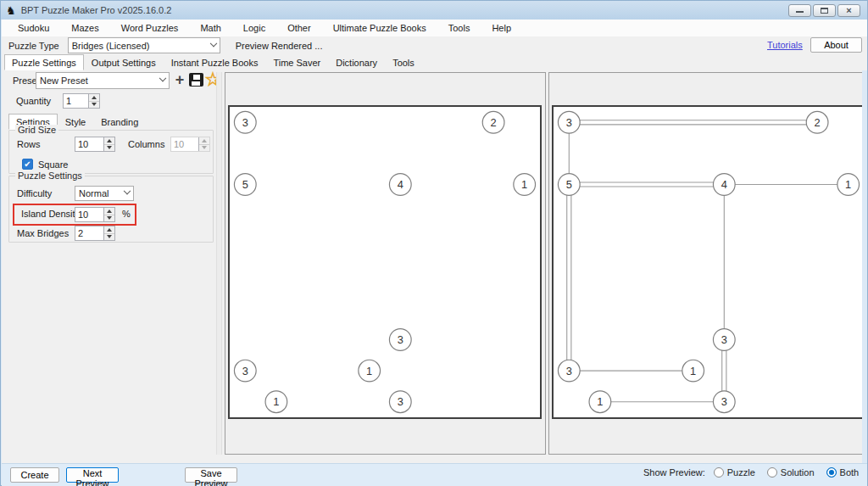 The height and width of the screenshot is (486, 868). What do you see at coordinates (95, 215) in the screenshot?
I see `island-density-stepper: 10` at bounding box center [95, 215].